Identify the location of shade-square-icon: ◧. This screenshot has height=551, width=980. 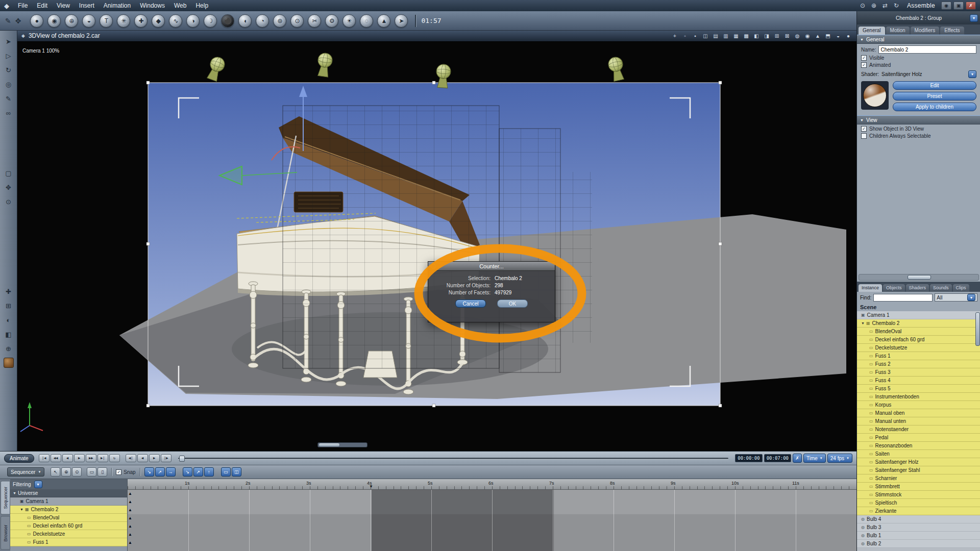
(9, 334).